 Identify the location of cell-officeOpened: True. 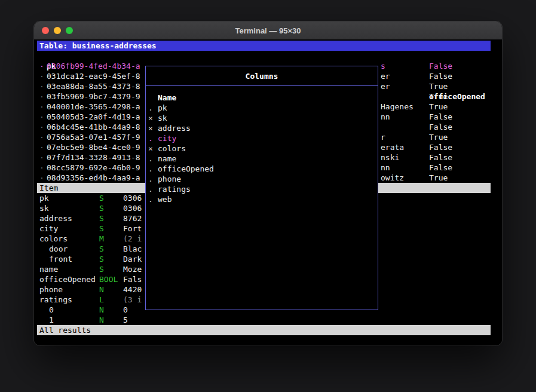
(439, 106).